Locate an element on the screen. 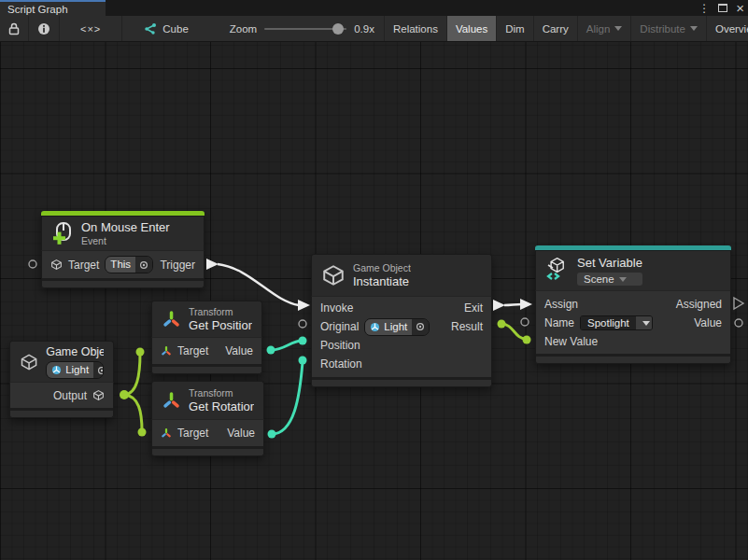  node-on-mouse-enter: On Mouse Enter Event Target This is located at coordinates (123, 250).